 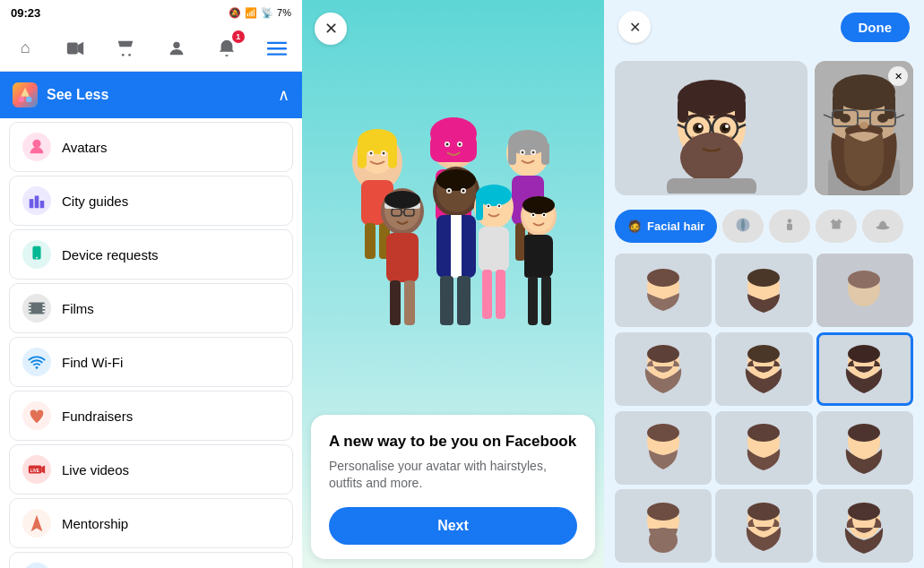 What do you see at coordinates (151, 523) in the screenshot?
I see `menu-item-mentorship: Mentorship` at bounding box center [151, 523].